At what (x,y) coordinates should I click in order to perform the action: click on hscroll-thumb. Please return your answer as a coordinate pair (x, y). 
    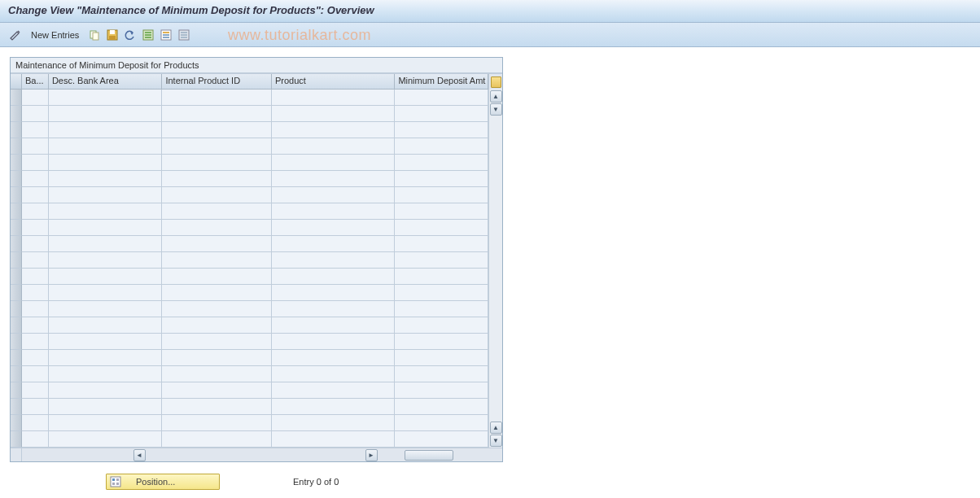
    Looking at the image, I should click on (429, 456).